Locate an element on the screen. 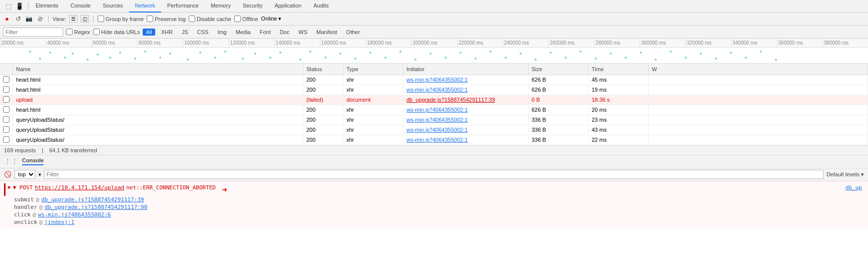 The width and height of the screenshot is (868, 264). cell-name: heart.html is located at coordinates (158, 110).